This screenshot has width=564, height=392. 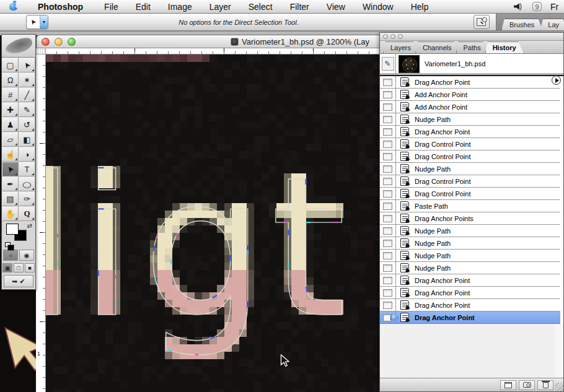 What do you see at coordinates (10, 124) in the screenshot?
I see `tool-button: ♟` at bounding box center [10, 124].